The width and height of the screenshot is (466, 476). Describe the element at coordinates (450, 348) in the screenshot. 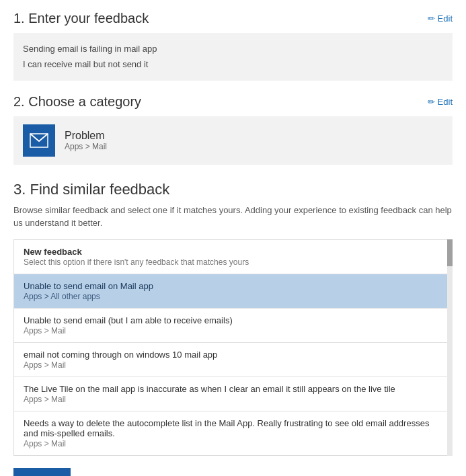

I see `scrollbar-track` at that location.